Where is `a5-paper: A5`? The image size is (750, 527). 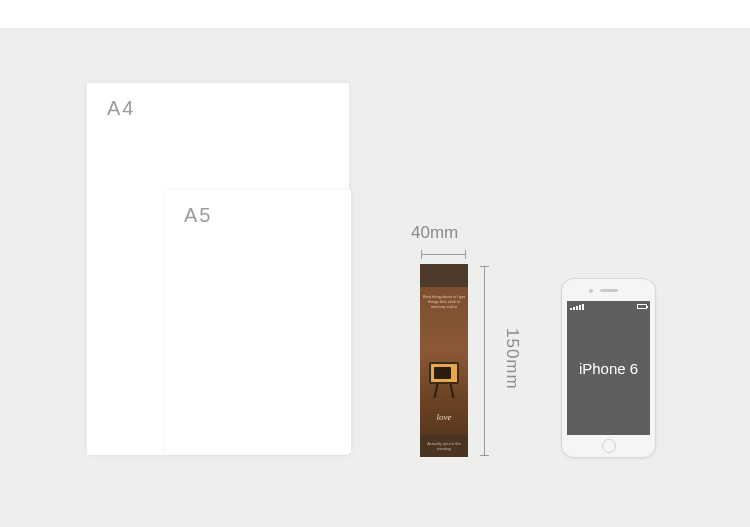 a5-paper: A5 is located at coordinates (258, 322).